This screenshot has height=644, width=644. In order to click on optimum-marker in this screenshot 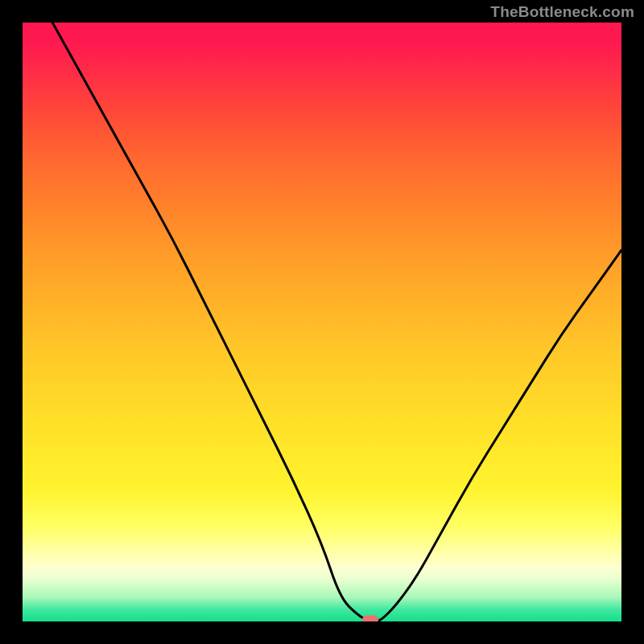, I will do `click(370, 619)`.